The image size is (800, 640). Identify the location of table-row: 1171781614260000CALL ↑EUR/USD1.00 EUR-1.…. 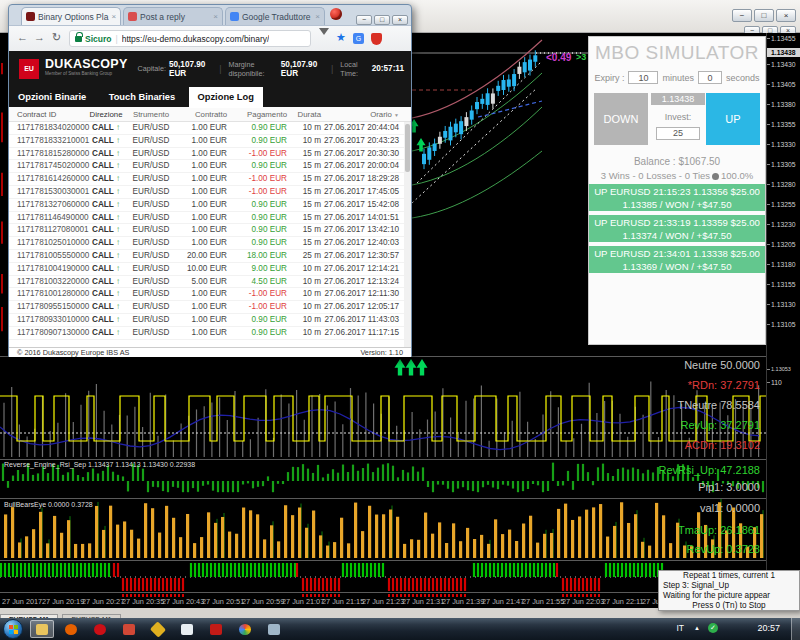
(210, 180).